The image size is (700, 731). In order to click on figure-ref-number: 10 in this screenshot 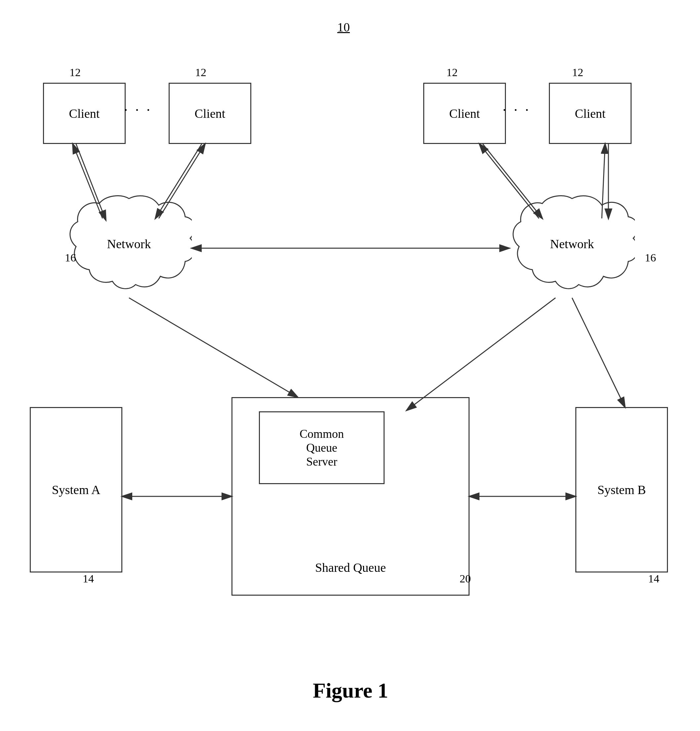, I will do `click(344, 27)`.